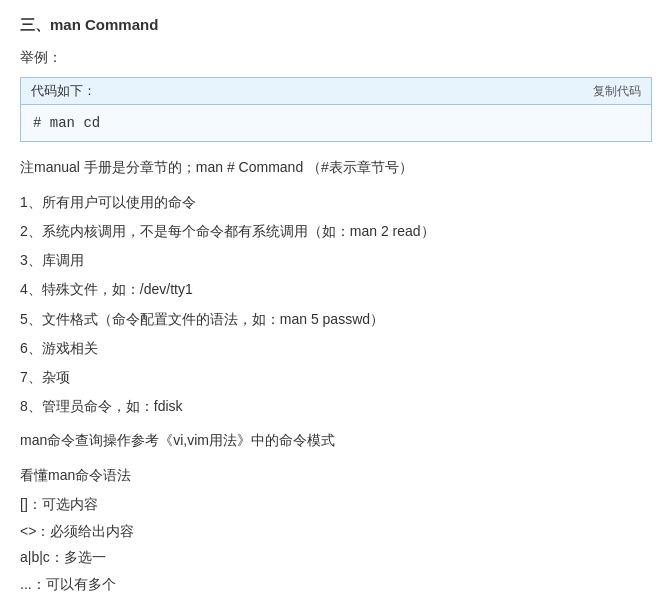  Describe the element at coordinates (336, 476) in the screenshot. I see `syntax-title: 看懂man命令语法` at that location.